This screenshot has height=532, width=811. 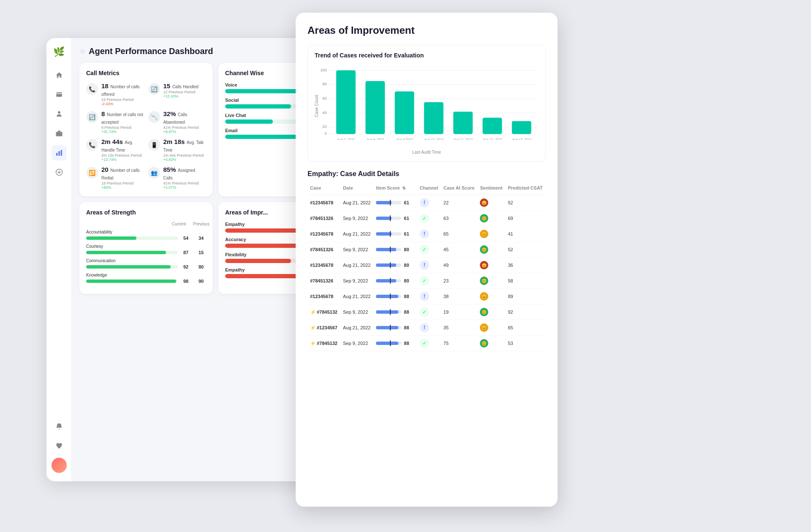 I want to click on strength-knowledge-prev: 90, so click(x=201, y=281).